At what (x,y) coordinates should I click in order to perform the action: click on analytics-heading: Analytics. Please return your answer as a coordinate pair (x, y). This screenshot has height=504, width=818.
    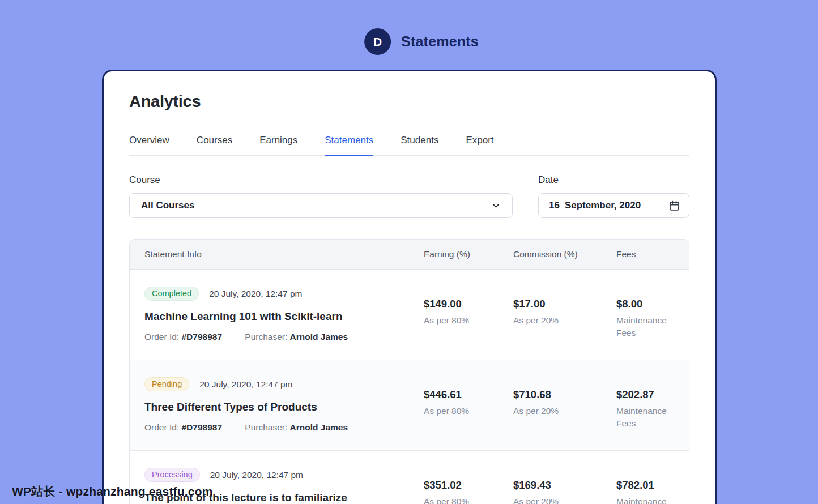
    Looking at the image, I should click on (409, 102).